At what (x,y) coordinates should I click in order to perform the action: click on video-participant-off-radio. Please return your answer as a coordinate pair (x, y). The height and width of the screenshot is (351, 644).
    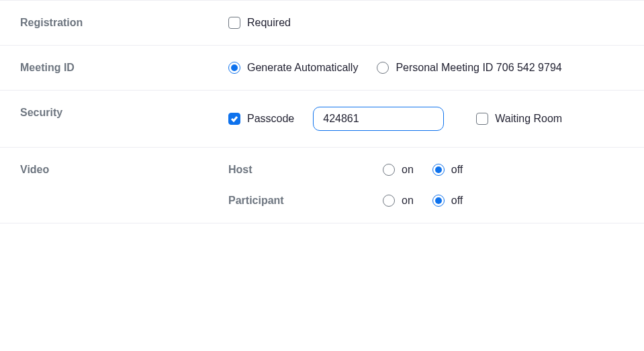
    Looking at the image, I should click on (439, 201).